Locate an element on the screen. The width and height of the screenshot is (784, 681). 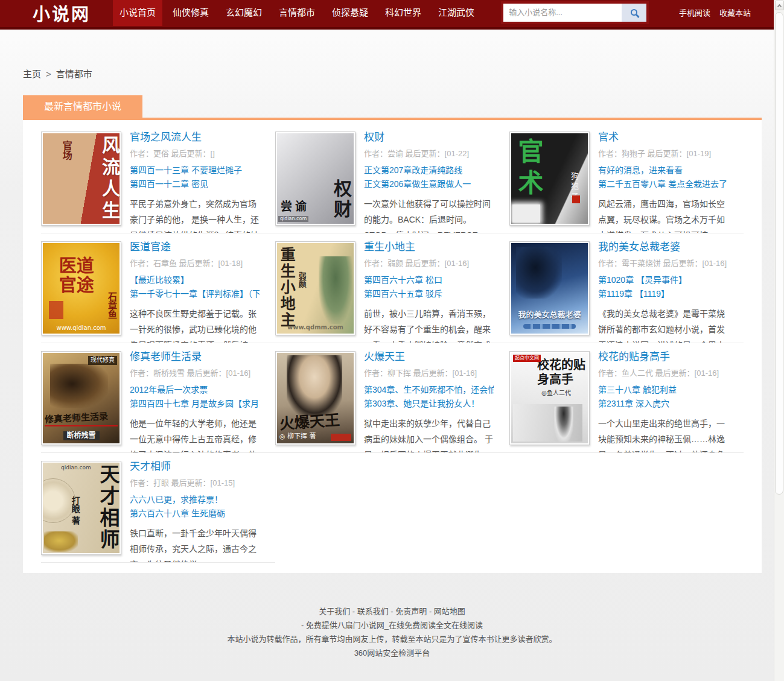
cover-title-text: 修真老师生活录 is located at coordinates (77, 419).